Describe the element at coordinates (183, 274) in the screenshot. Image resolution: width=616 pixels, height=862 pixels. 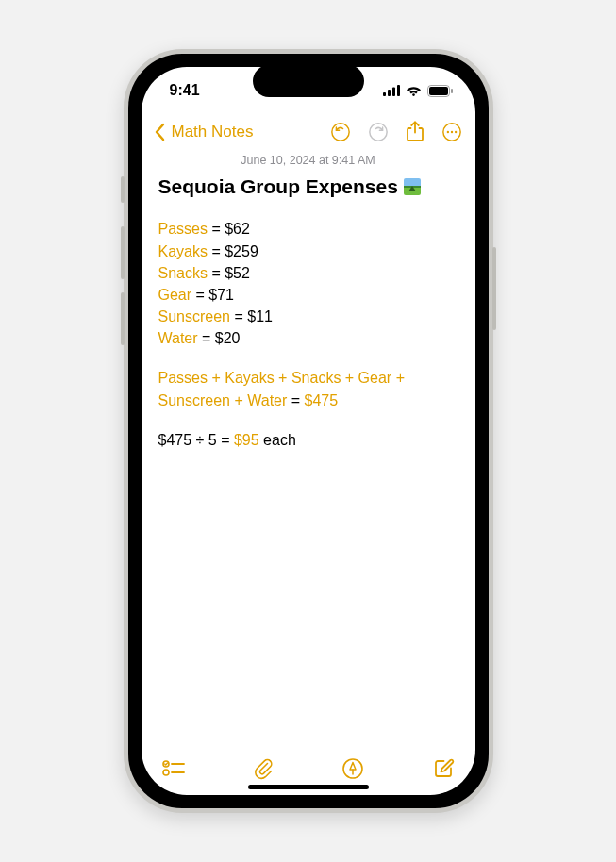
I see `expense-label: Snacks` at that location.